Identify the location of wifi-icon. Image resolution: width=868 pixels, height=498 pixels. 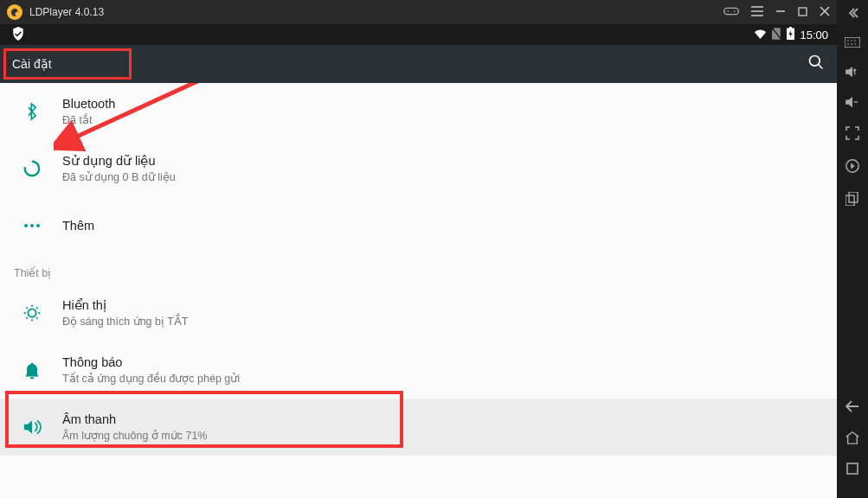
(760, 35).